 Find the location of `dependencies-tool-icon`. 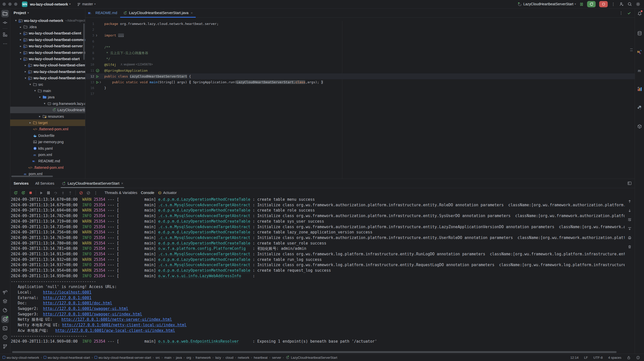

dependencies-tool-icon is located at coordinates (640, 126).